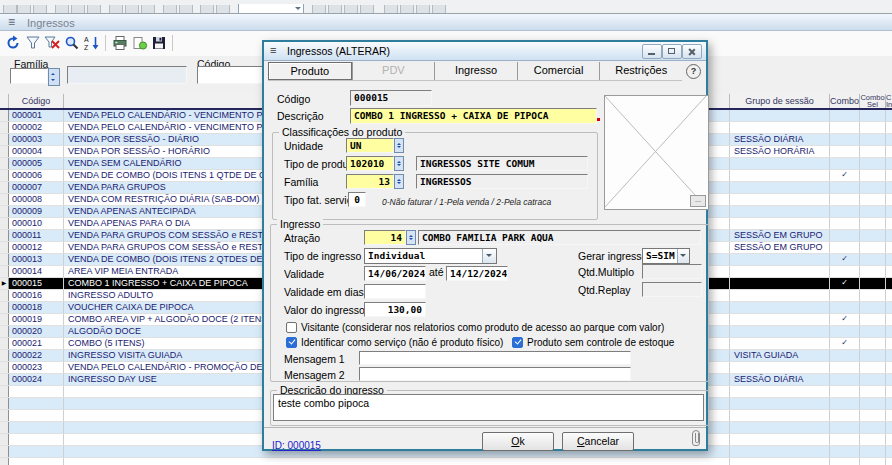  I want to click on tipo-produto-lookup-button, so click(399, 164).